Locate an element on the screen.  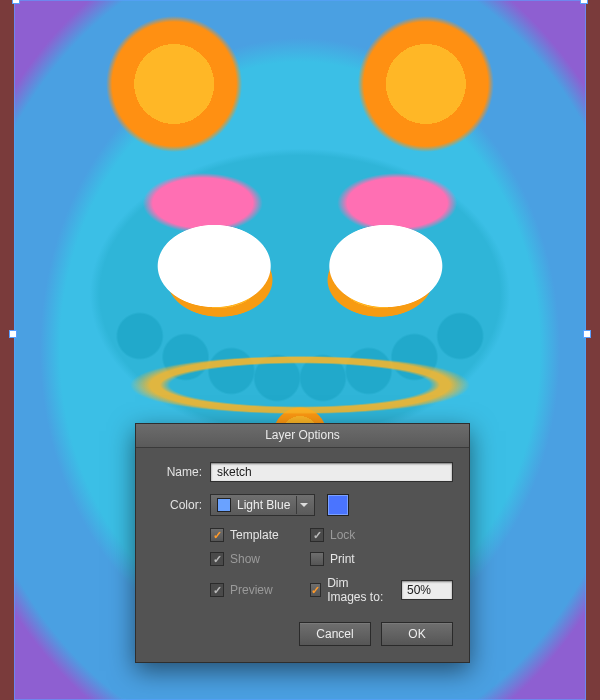
ok-button: OK is located at coordinates (417, 634).